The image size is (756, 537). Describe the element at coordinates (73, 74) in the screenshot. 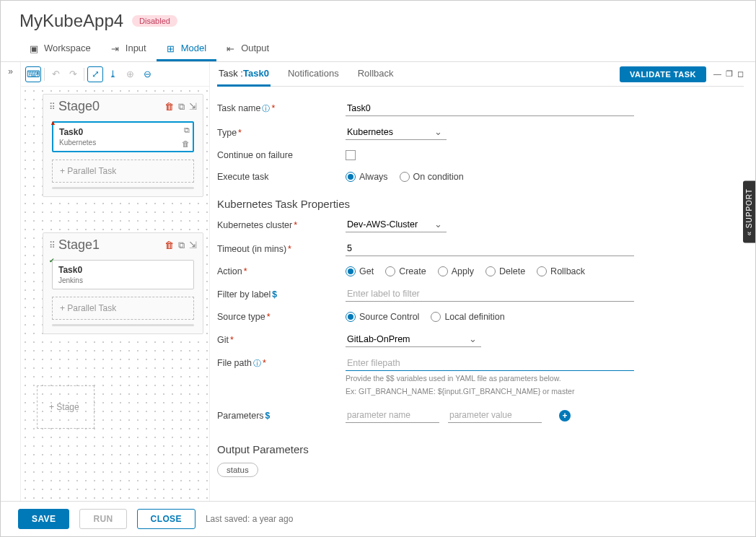

I see `redo-icon: ↷` at that location.